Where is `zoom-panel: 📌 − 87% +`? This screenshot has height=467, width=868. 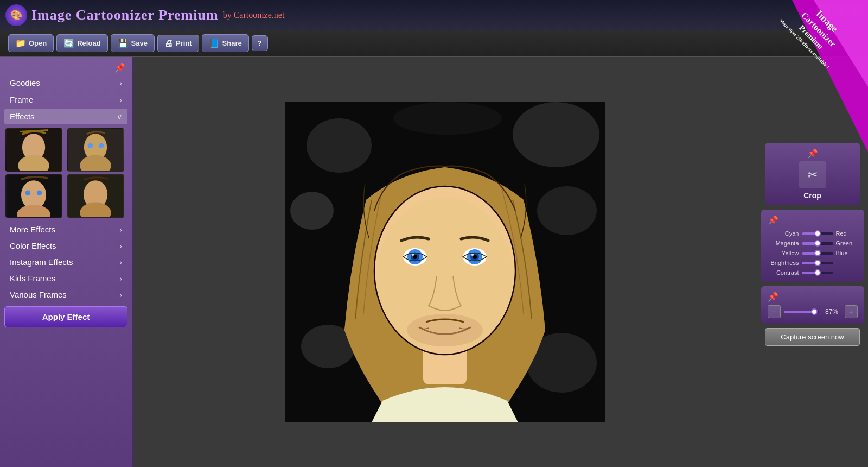 zoom-panel: 📌 − 87% + is located at coordinates (813, 305).